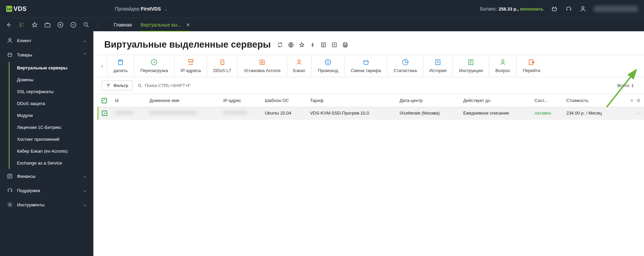  I want to click on sidebar-item-acronis: Кибер Бэкап (ex-Acronis), so click(47, 151).